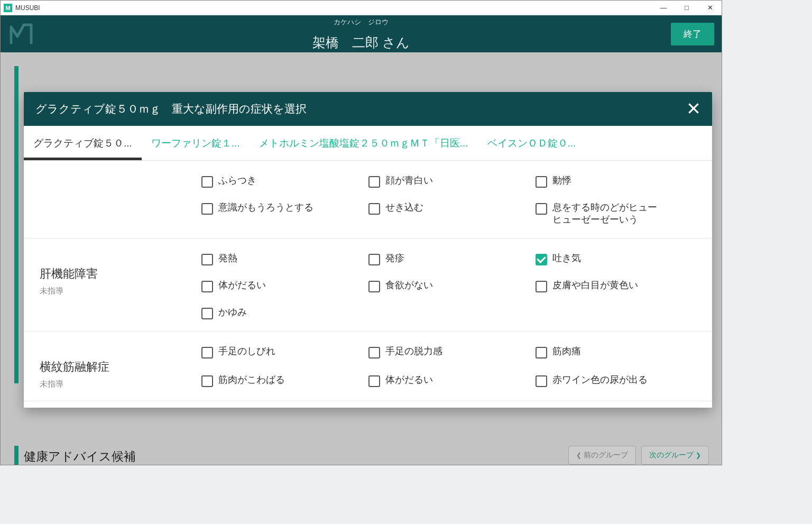 This screenshot has height=524, width=812. What do you see at coordinates (687, 7) in the screenshot?
I see `window-controls: — □ ✕` at bounding box center [687, 7].